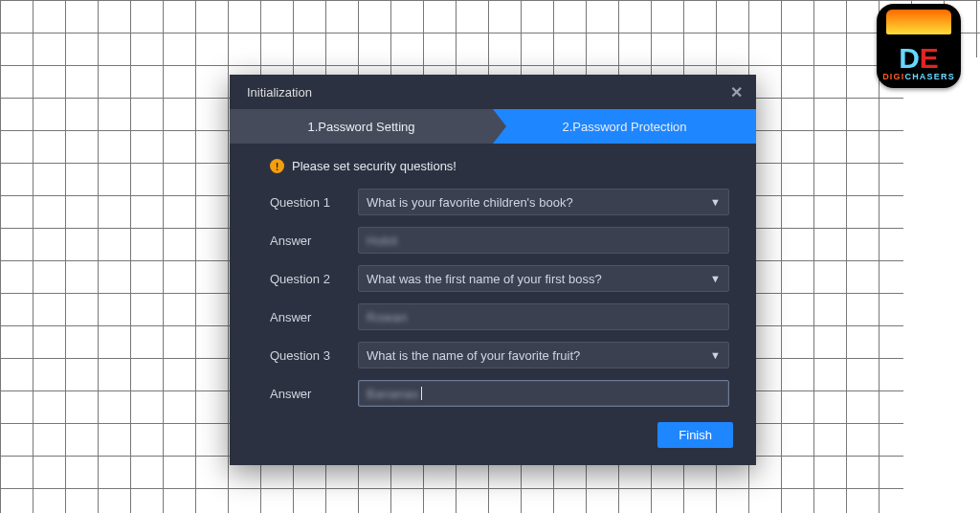 This screenshot has height=513, width=980. I want to click on dialog-title: Initialization, so click(279, 92).